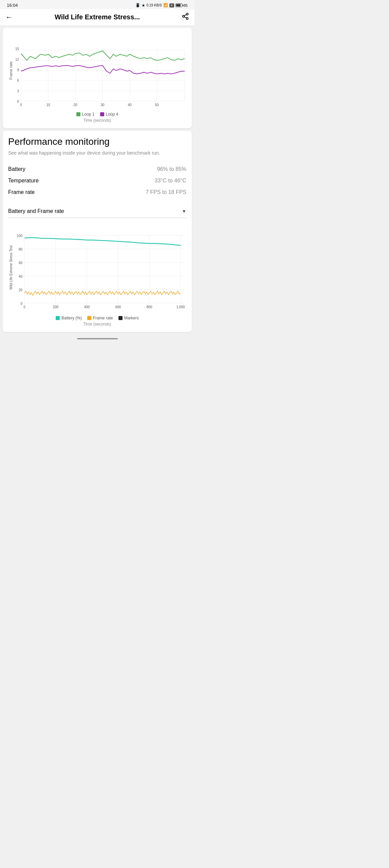 Image resolution: width=389 pixels, height=868 pixels. What do you see at coordinates (185, 17) in the screenshot?
I see `share-button` at bounding box center [185, 17].